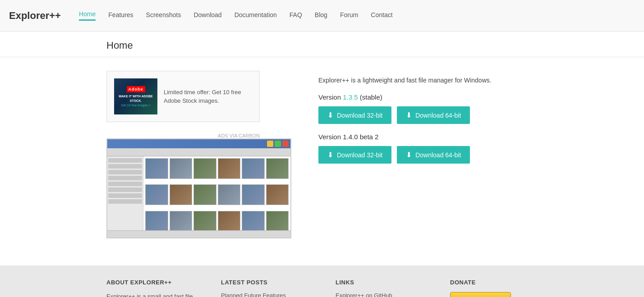 Image resolution: width=644 pixels, height=297 pixels. Describe the element at coordinates (164, 16) in the screenshot. I see `nav-screenshots: Screenshots` at that location.